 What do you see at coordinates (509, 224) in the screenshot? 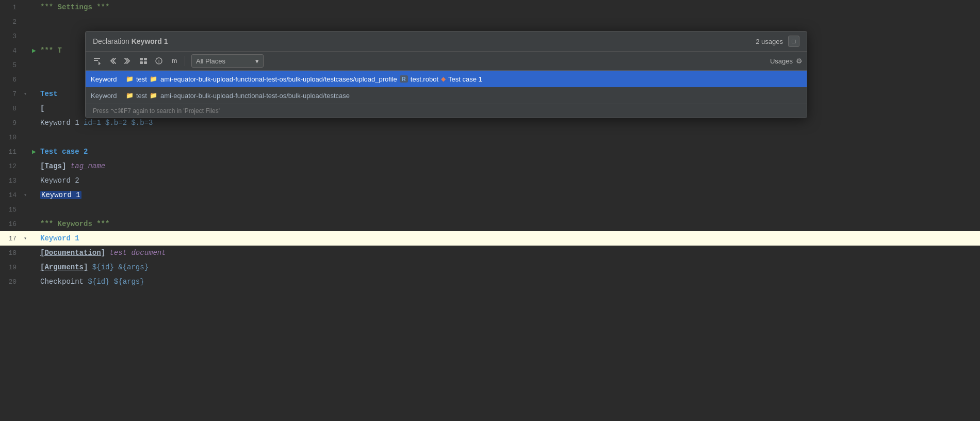
I see `line-content-16: *** Keywords ***` at bounding box center [509, 224].